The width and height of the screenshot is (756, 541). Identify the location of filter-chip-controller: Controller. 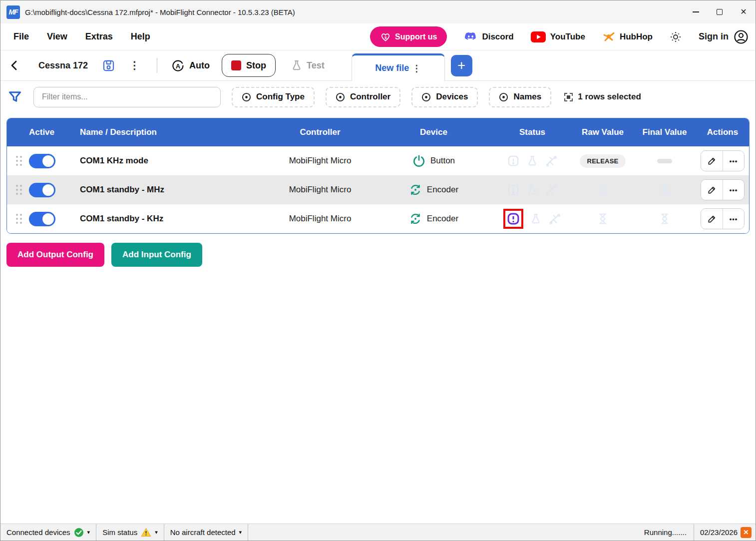
(363, 97).